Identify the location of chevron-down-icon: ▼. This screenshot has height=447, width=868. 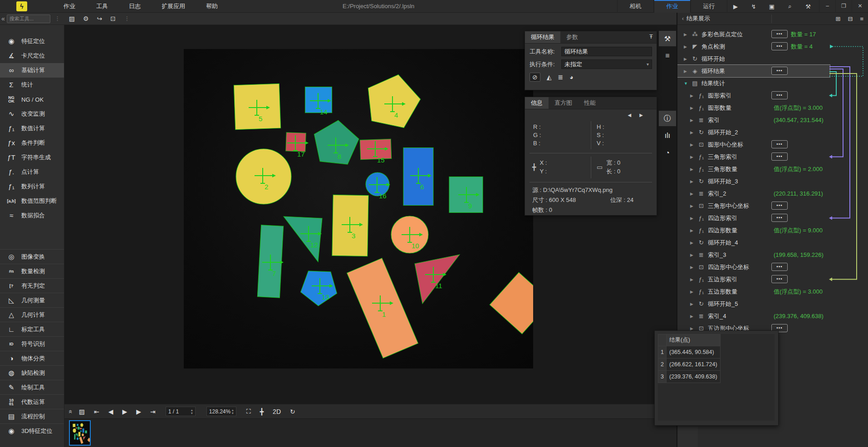
(686, 84).